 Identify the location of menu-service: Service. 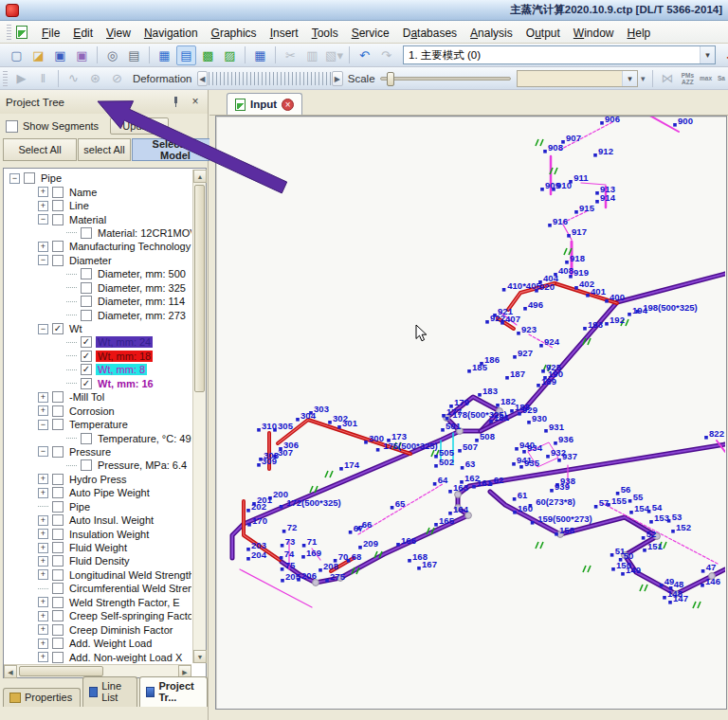
(371, 33).